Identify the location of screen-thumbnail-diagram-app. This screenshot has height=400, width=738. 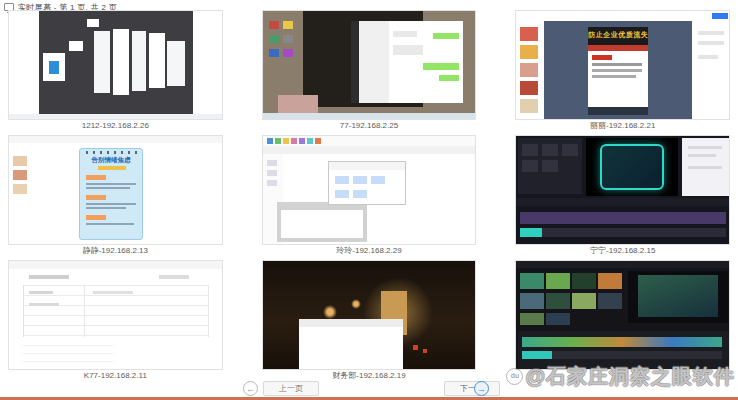
(370, 190).